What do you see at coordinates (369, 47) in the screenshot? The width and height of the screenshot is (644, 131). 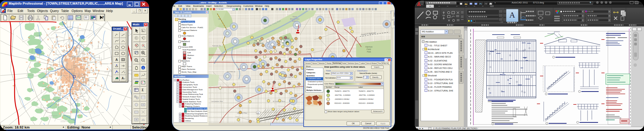 I see `svg-text: Harmon` at bounding box center [369, 47].